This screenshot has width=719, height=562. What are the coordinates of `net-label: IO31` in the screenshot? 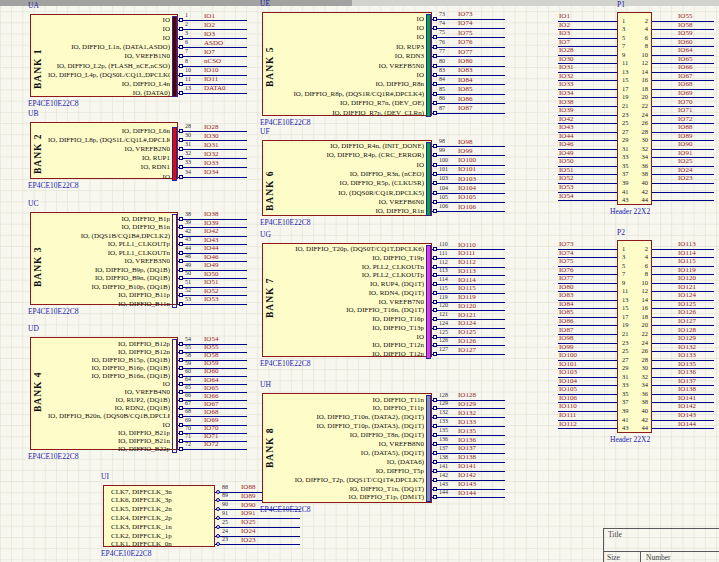 It's located at (566, 67).